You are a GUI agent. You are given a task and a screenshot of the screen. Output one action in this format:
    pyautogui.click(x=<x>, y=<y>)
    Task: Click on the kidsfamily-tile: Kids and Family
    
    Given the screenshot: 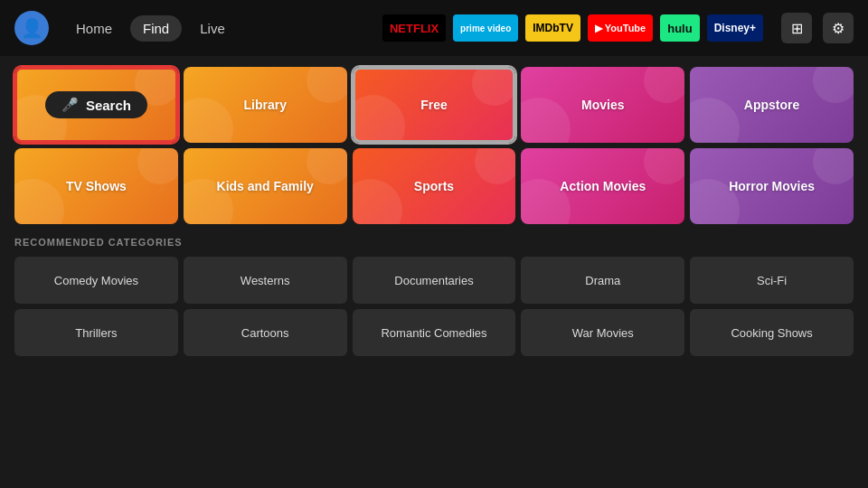 What is the action you would take?
    pyautogui.click(x=266, y=186)
    